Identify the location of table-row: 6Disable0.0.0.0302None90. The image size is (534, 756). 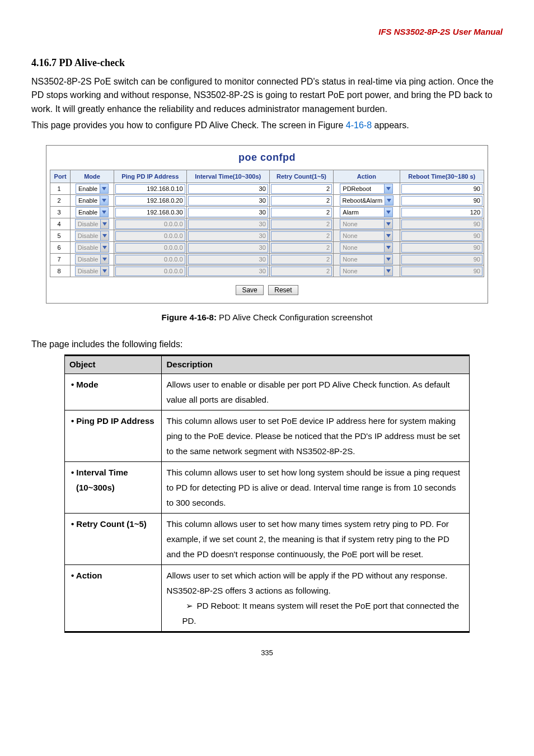
(268, 248).